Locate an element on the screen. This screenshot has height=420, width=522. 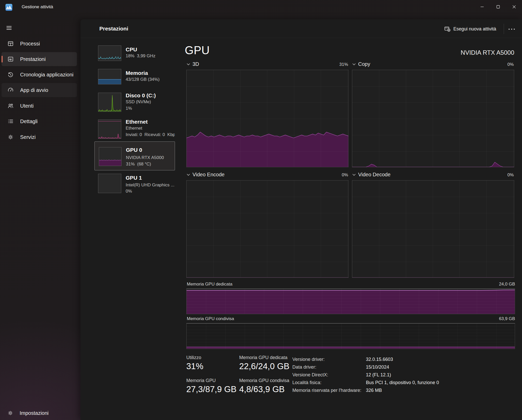
more-options-button is located at coordinates (512, 29).